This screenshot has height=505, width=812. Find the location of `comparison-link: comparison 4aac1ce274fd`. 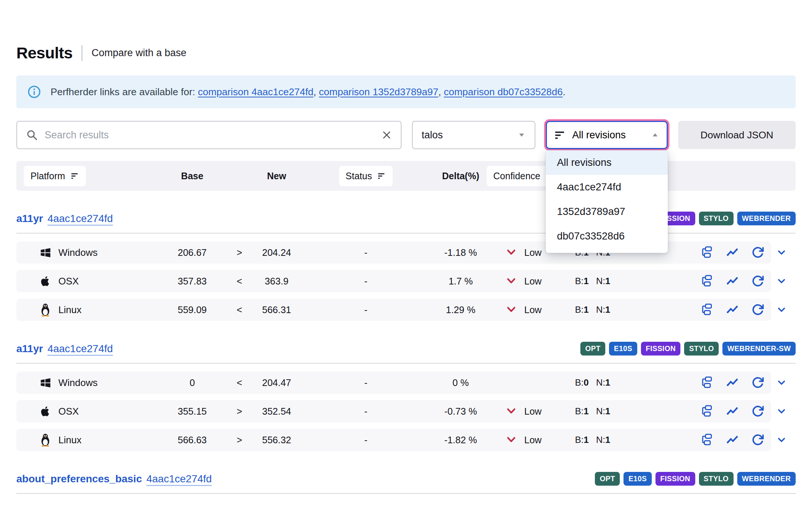

comparison-link: comparison 4aac1ce274fd is located at coordinates (256, 92).